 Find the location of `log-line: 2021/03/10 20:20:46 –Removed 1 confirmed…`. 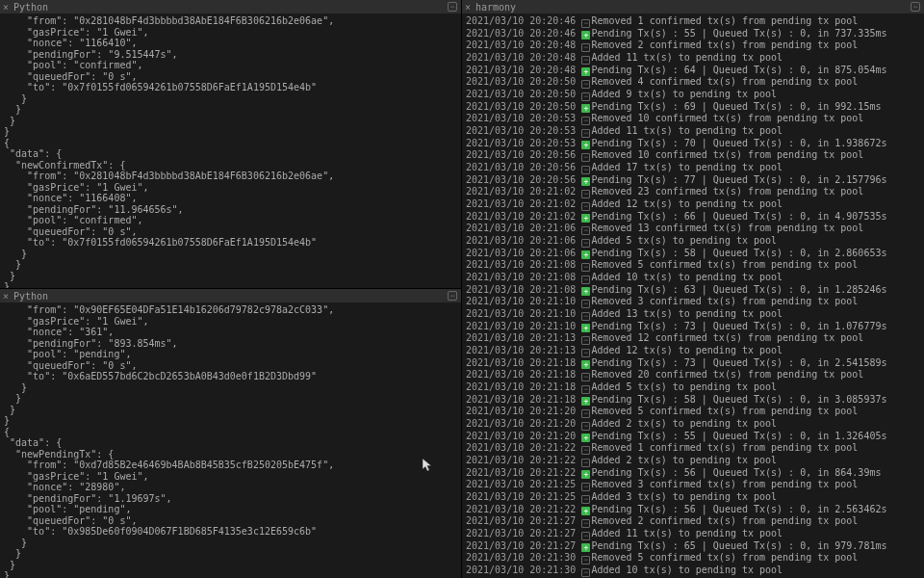

log-line: 2021/03/10 20:20:46 –Removed 1 confirmed… is located at coordinates (693, 21).